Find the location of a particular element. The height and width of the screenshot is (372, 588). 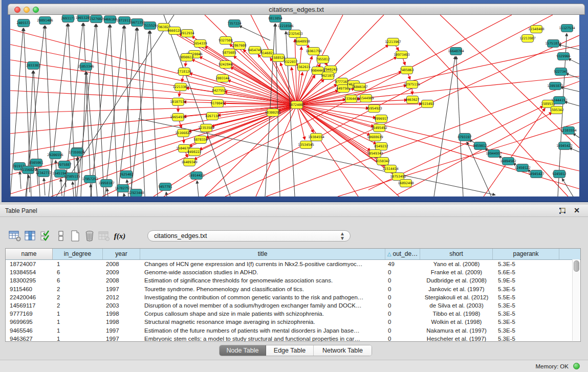

graph-node: 8505061 is located at coordinates (36, 163).